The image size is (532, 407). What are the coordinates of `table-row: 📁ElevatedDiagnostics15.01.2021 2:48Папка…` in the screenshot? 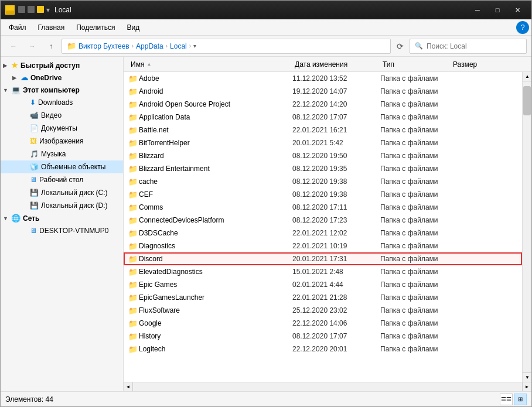 It's located at (323, 272).